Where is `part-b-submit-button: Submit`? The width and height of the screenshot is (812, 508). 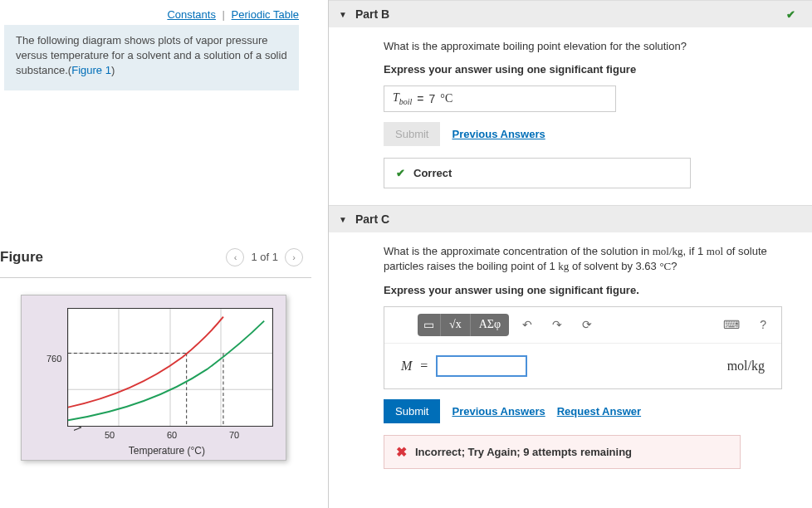
part-b-submit-button: Submit is located at coordinates (412, 134).